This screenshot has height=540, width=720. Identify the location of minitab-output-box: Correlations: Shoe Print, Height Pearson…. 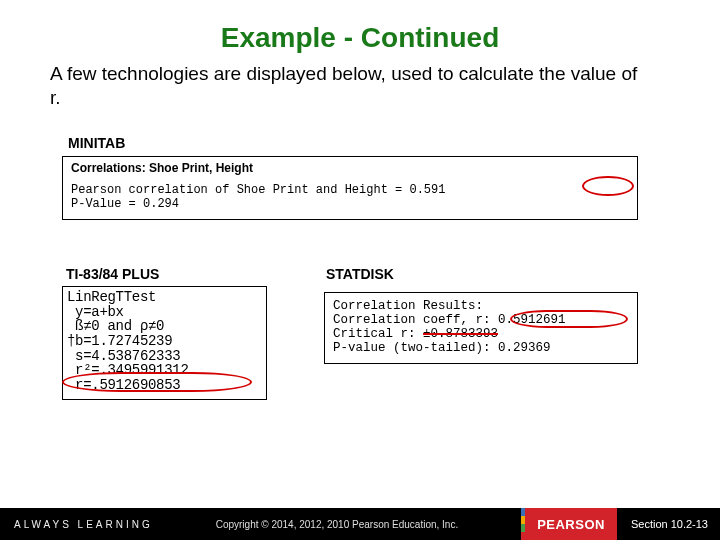
(350, 188).